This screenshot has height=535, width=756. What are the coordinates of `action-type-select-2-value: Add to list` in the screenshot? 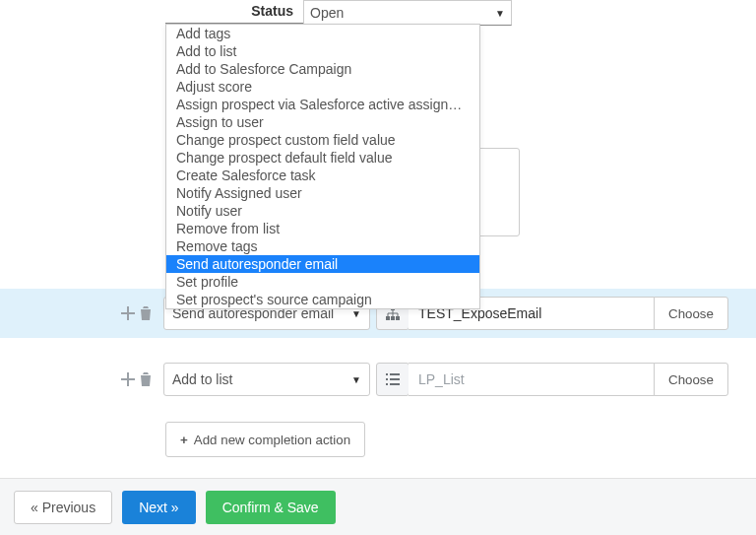 It's located at (203, 379).